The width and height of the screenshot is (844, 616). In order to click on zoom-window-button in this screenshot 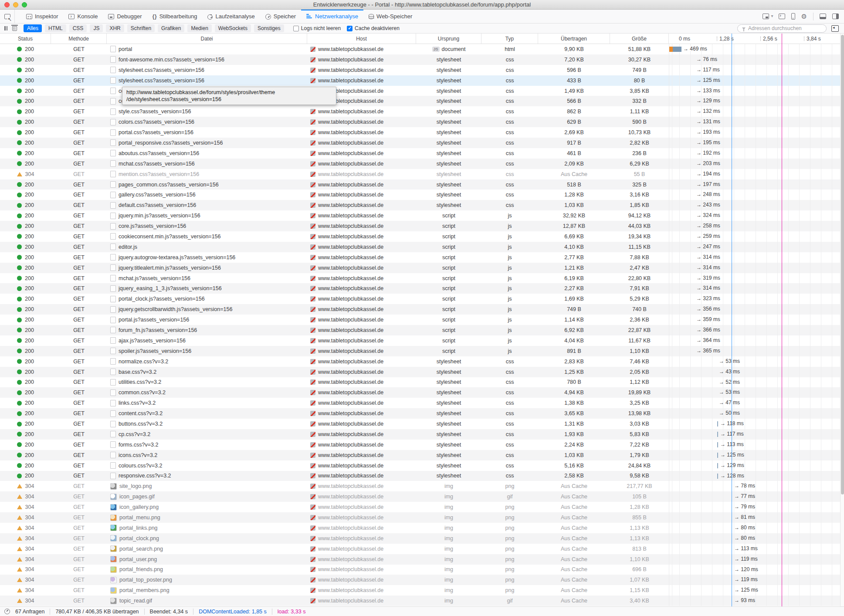, I will do `click(24, 5)`.